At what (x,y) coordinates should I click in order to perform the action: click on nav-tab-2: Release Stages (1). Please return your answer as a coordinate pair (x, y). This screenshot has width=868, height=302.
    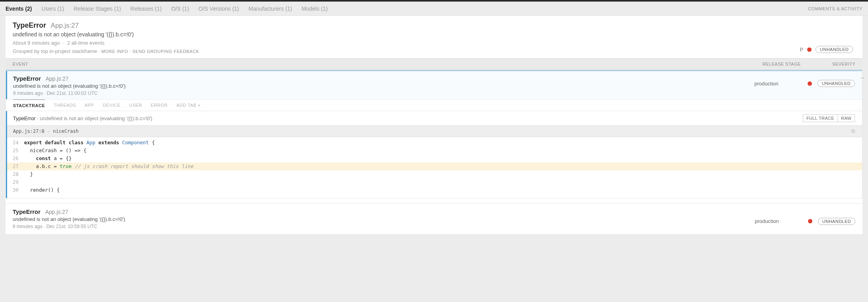
    Looking at the image, I should click on (97, 9).